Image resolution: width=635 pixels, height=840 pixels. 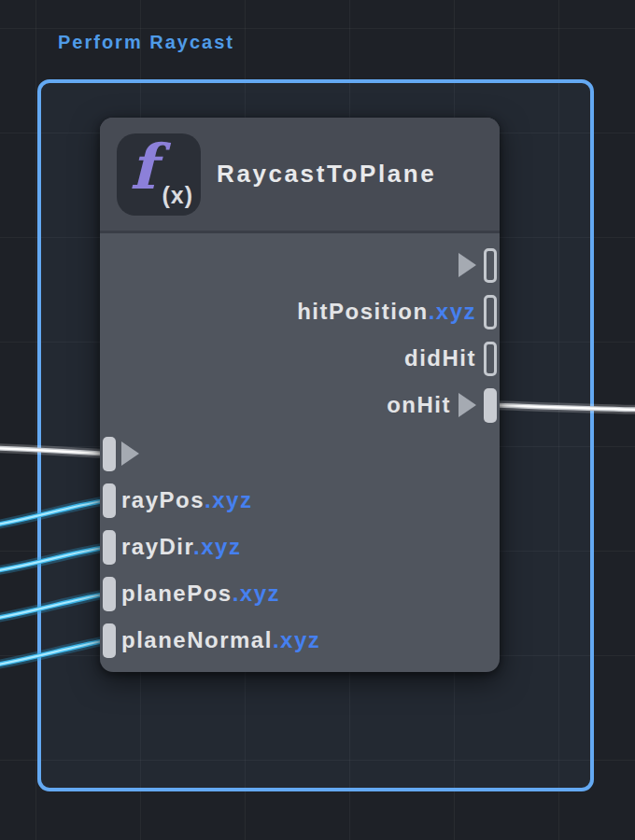 I want to click on port-in-planepos: planePos.xyz, so click(x=191, y=594).